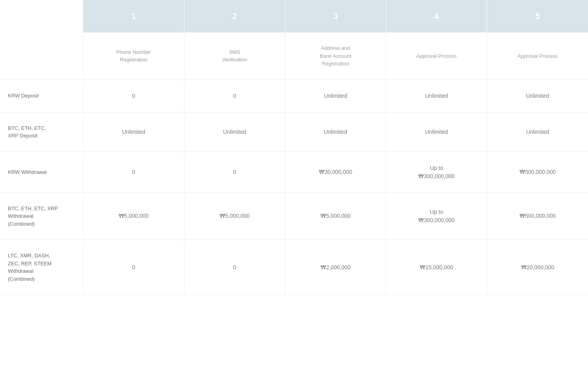  What do you see at coordinates (294, 16) in the screenshot?
I see `header-row: 1 2 3 4 5` at bounding box center [294, 16].